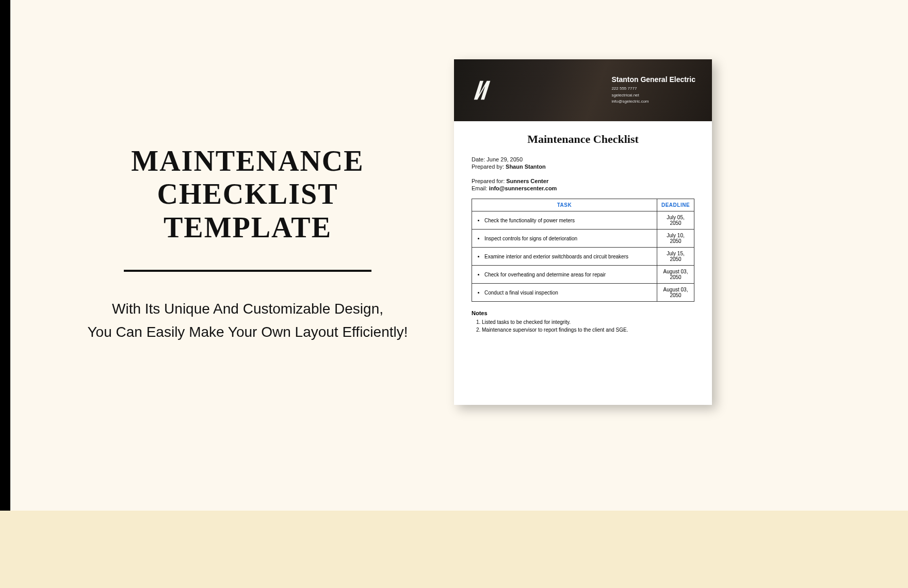 The image size is (908, 588). Describe the element at coordinates (248, 271) in the screenshot. I see `title-divider` at that location.